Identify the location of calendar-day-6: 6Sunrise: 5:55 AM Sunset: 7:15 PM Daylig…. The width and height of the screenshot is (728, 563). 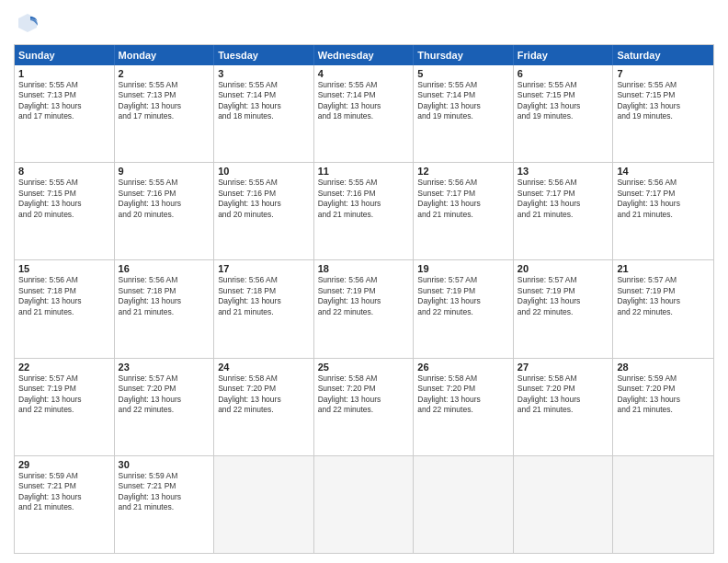
(564, 114).